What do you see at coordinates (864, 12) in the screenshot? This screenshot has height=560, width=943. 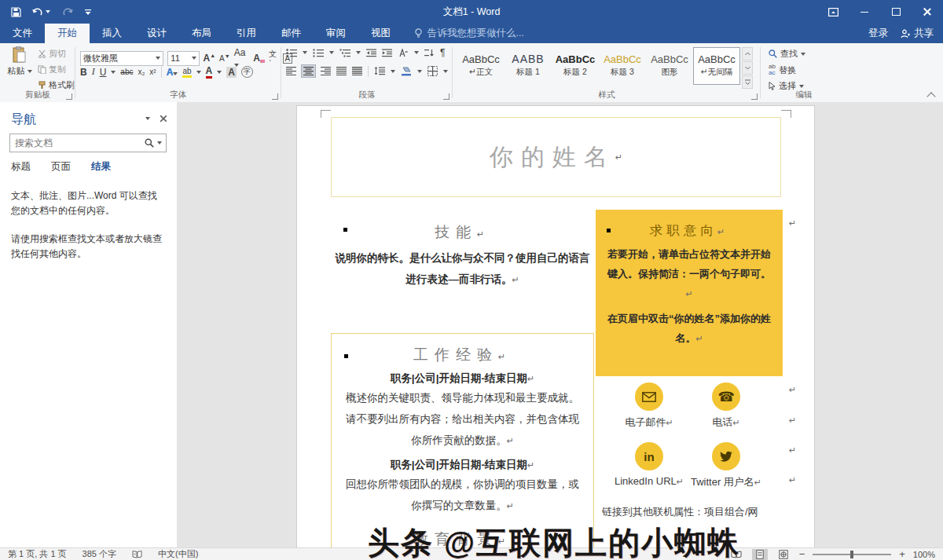 I see `minimize-button` at bounding box center [864, 12].